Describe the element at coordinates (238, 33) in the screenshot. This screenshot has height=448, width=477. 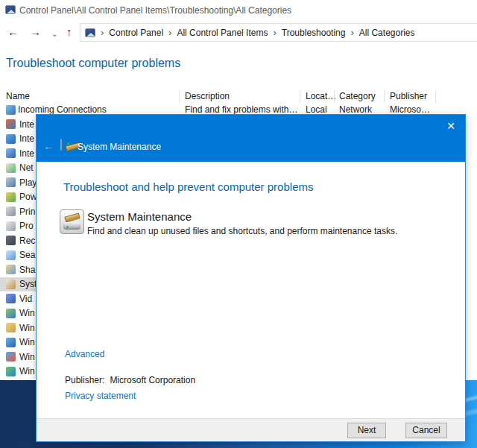
I see `navigation-bar: ← → ⌄ ↑ › Control Panel › All Control Pa…` at that location.